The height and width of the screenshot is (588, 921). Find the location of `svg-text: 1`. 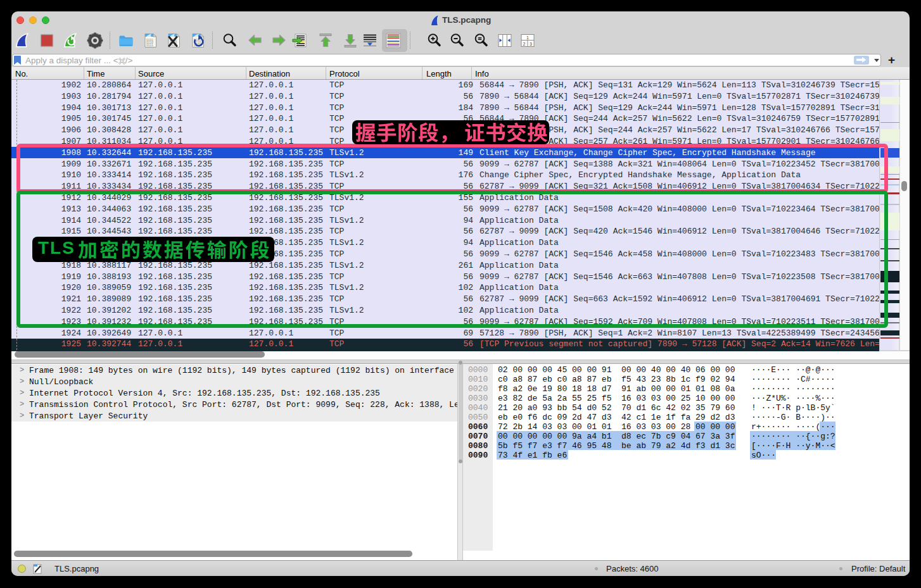

svg-text: 1 is located at coordinates (528, 38).